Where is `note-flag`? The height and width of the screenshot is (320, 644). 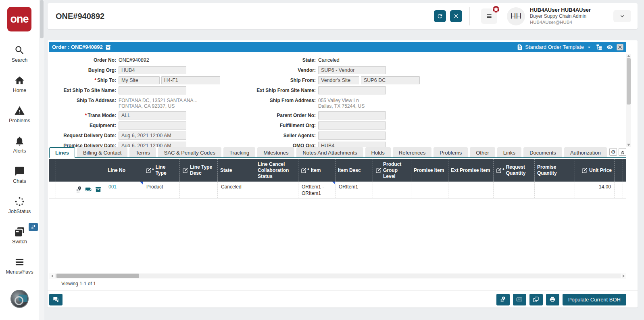 note-flag is located at coordinates (334, 183).